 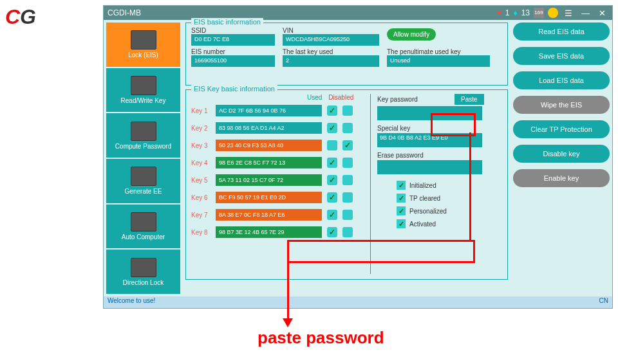 I want to click on allow-modify-button: Allow modify, so click(x=411, y=35).